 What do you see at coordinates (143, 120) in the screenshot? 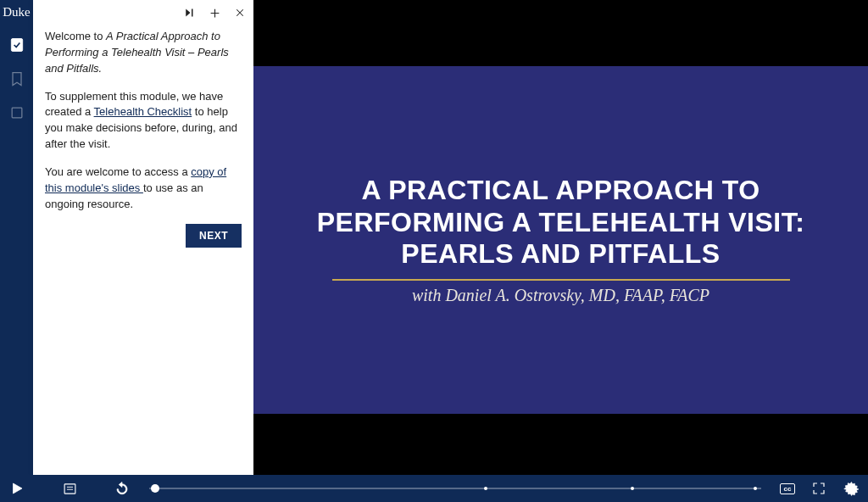
I see `supplement-paragraph: To supplement this module, we have creat…` at bounding box center [143, 120].